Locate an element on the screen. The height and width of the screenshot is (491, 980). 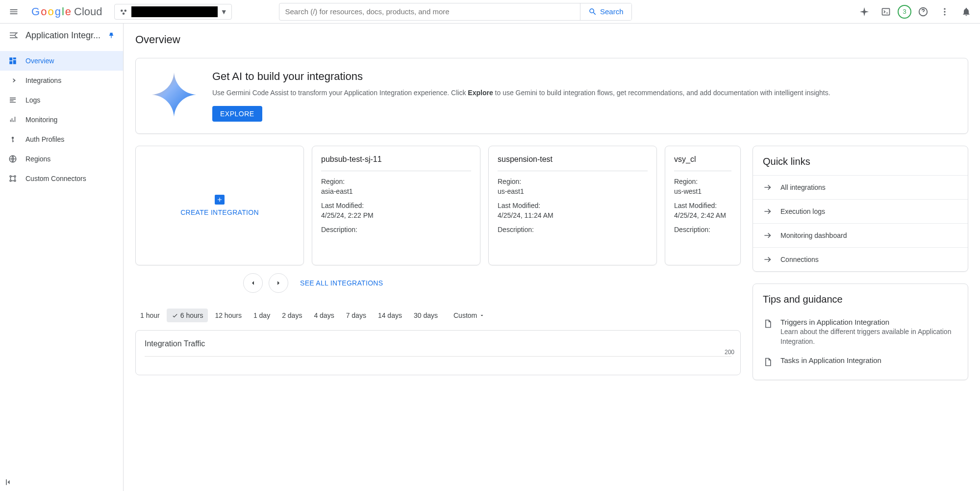
pin-icon is located at coordinates (111, 35).